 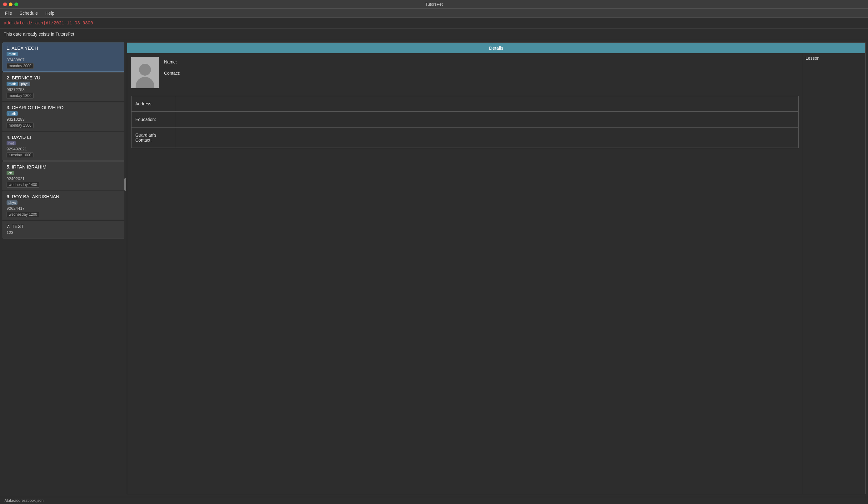 I want to click on scroll-thumb, so click(x=125, y=184).